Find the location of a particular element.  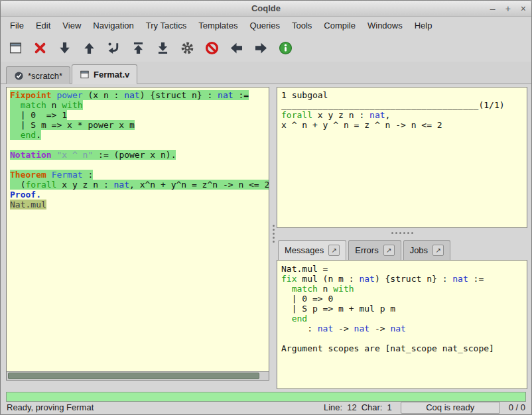

tab-jobs: Jobs ↗ is located at coordinates (427, 250).